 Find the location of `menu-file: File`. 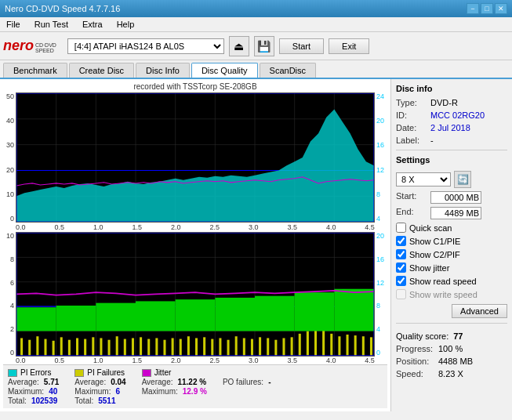

menu-file: File is located at coordinates (13, 24).